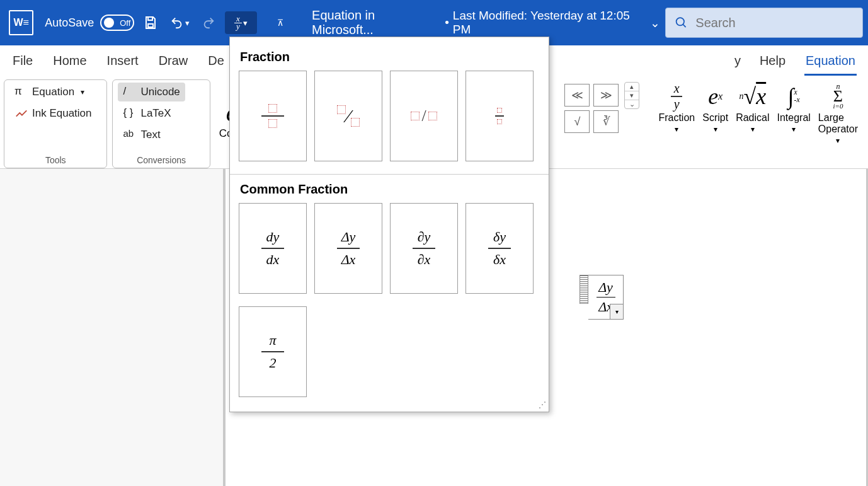  Describe the element at coordinates (53, 92) in the screenshot. I see `equation-menu-button: π Equation ▾` at that location.